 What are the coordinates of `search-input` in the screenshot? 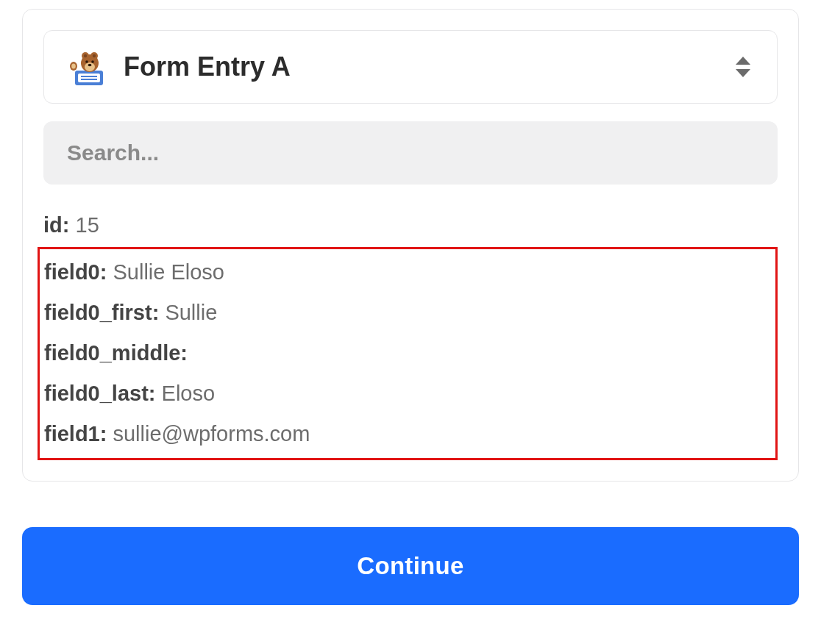 It's located at (410, 153).